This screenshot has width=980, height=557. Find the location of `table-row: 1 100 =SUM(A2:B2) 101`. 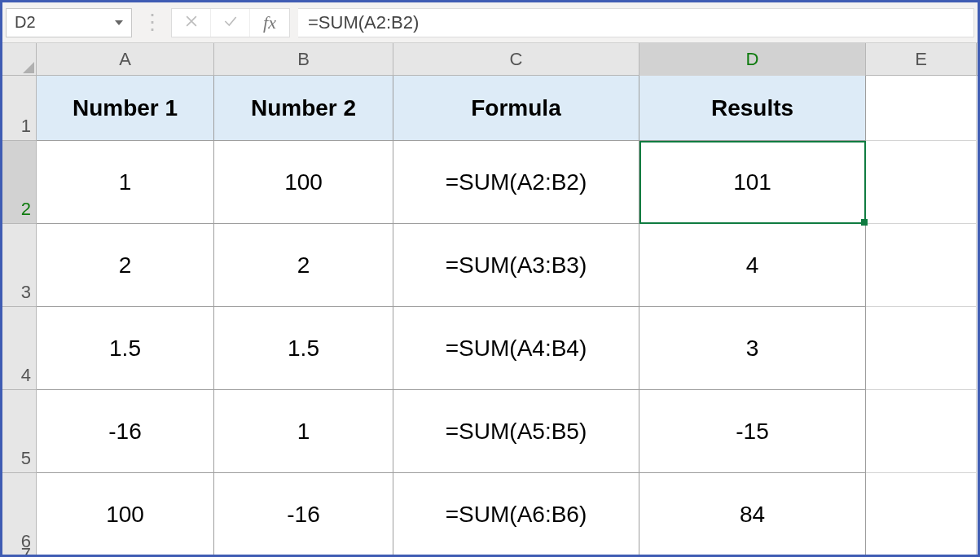

table-row: 1 100 =SUM(A2:B2) 101 is located at coordinates (507, 182).